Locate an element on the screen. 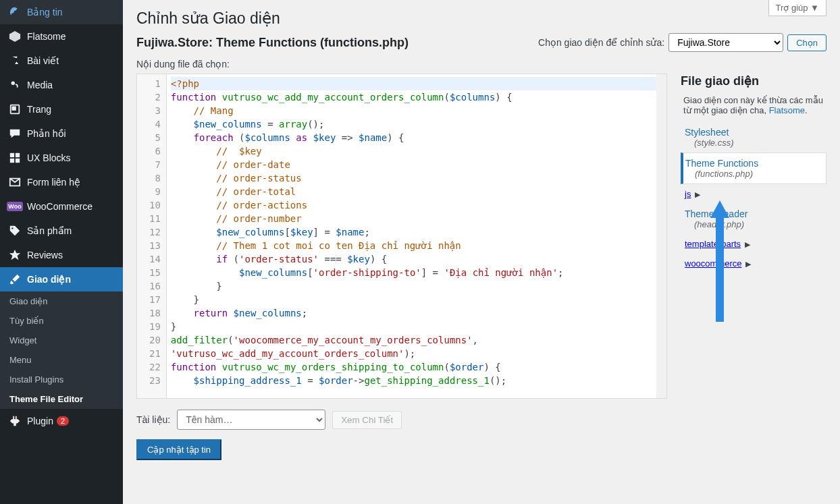  comment-icon is located at coordinates (15, 134).